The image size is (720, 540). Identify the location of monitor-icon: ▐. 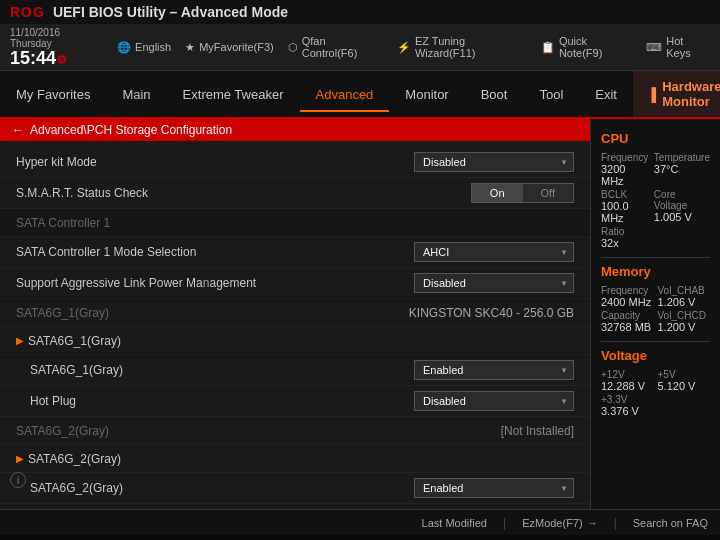
(652, 94).